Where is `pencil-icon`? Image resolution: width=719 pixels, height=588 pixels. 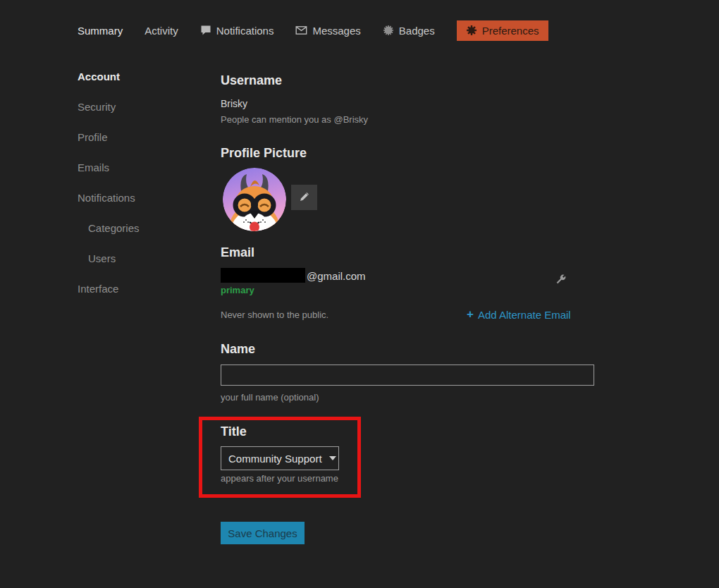
pencil-icon is located at coordinates (305, 197).